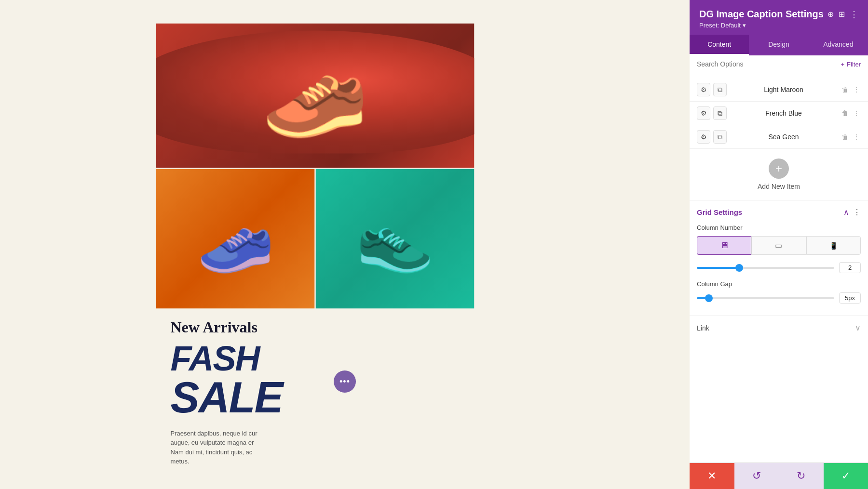  Describe the element at coordinates (843, 65) in the screenshot. I see `filter-icon: +` at that location.